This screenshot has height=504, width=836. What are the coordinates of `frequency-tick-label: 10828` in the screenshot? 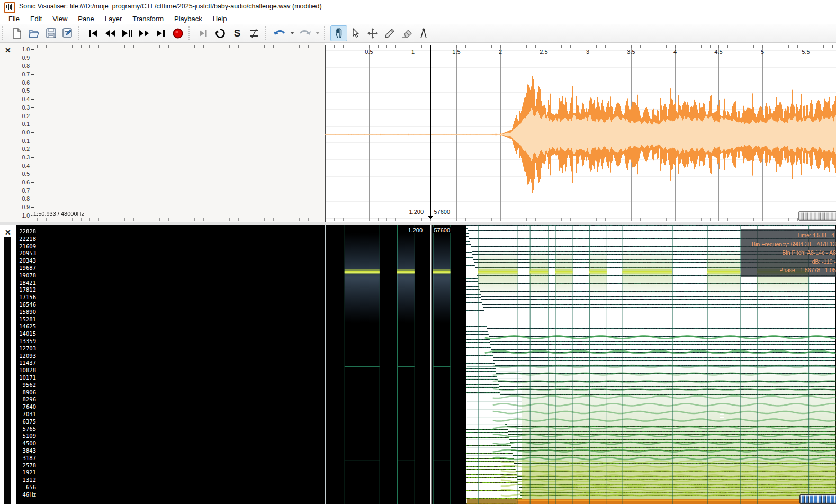 It's located at (26, 371).